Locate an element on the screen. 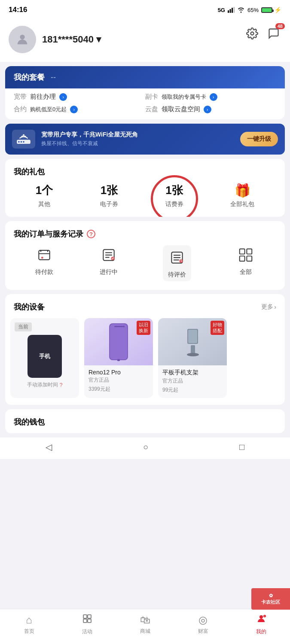  stand-price: 99元起 is located at coordinates (192, 390).